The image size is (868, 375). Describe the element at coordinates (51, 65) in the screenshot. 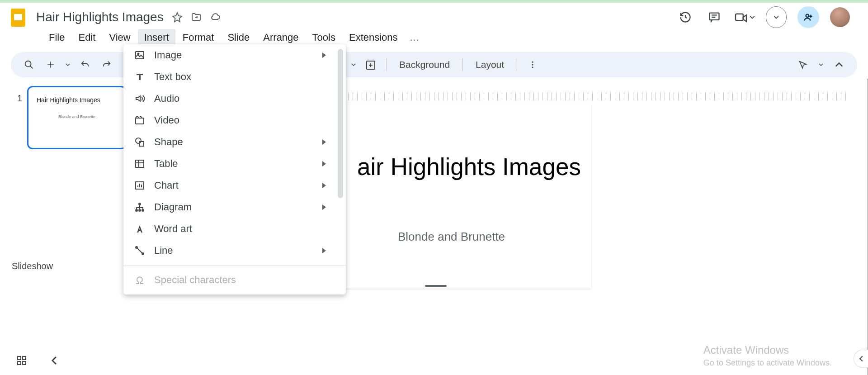

I see `new-slide-button` at that location.